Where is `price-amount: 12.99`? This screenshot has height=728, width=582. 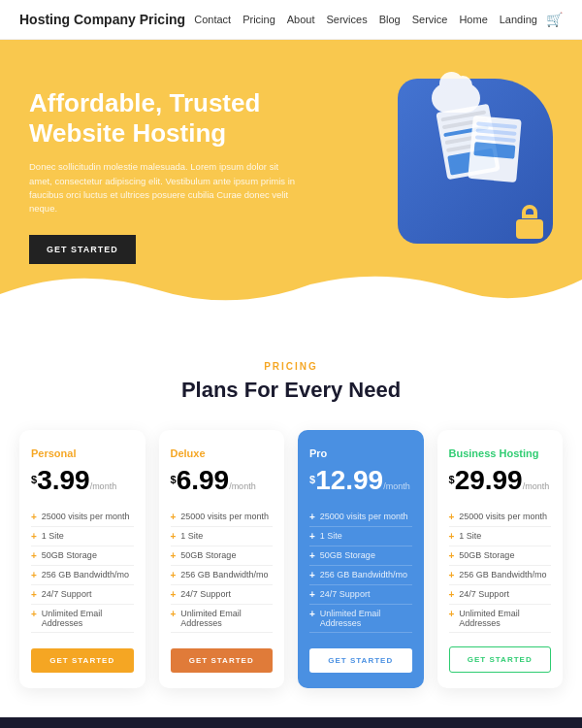
price-amount: 12.99 is located at coordinates (349, 480).